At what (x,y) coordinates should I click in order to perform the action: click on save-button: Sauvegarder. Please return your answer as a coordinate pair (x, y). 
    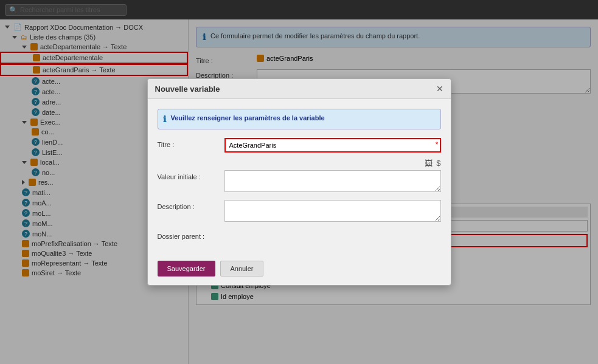
    Looking at the image, I should click on (186, 269).